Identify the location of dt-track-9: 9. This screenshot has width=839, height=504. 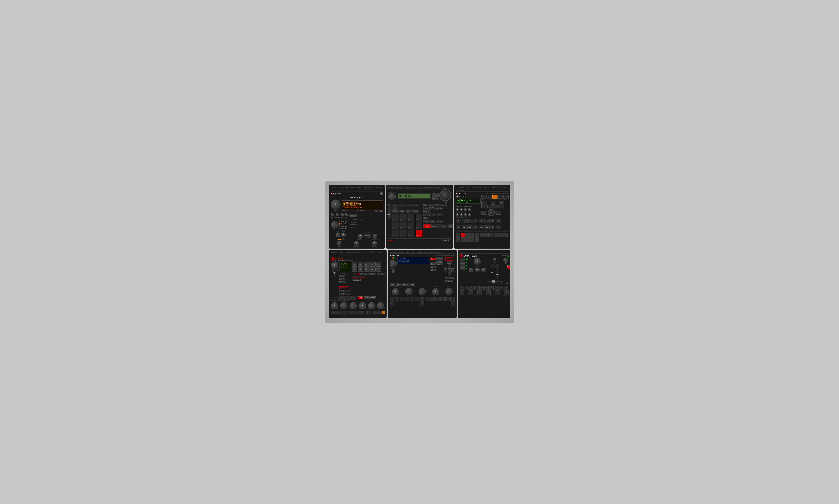
(459, 227).